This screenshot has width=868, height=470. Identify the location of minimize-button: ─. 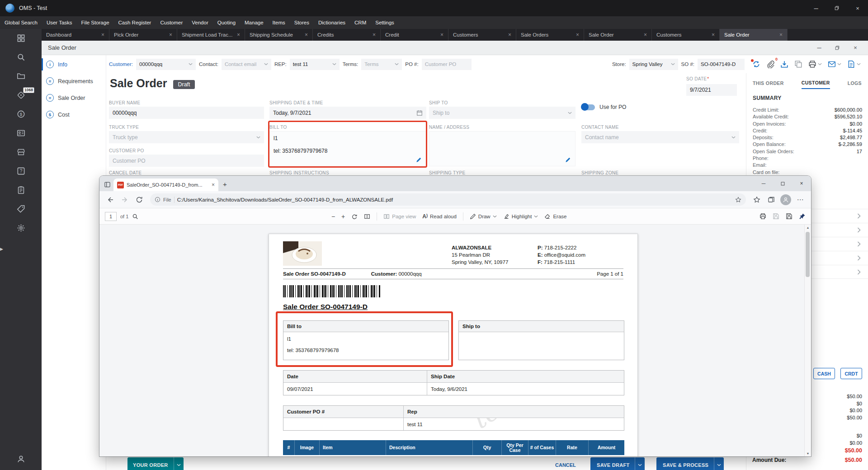
(816, 8).